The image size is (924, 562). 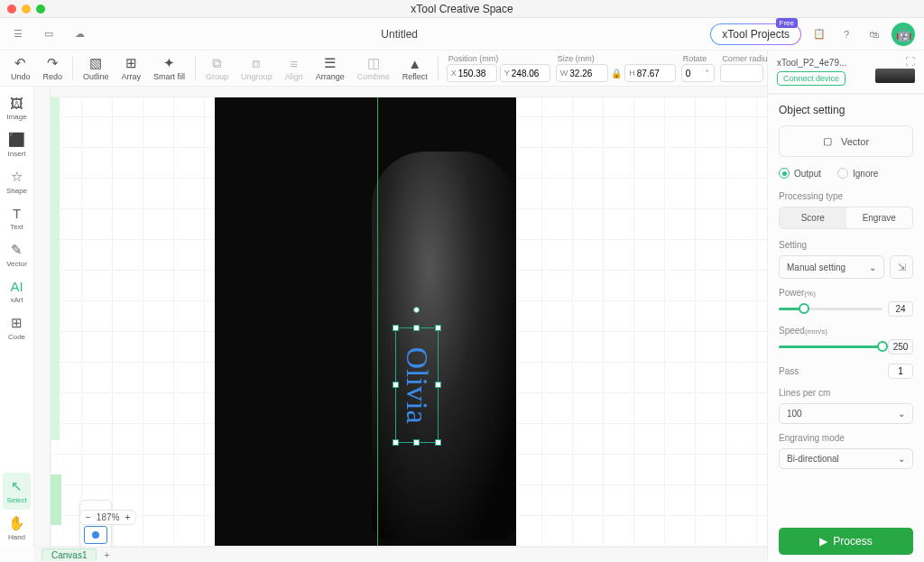 I want to click on score-button: Score, so click(x=813, y=218).